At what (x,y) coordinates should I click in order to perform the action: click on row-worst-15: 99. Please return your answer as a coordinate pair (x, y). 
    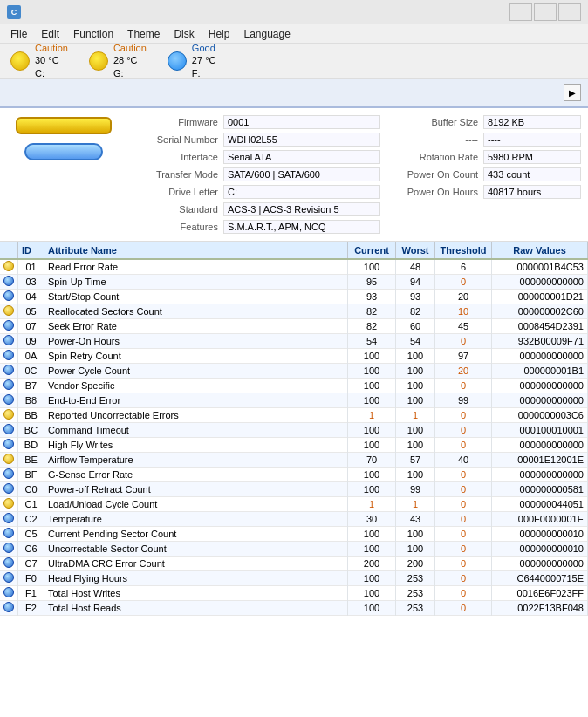
    Looking at the image, I should click on (415, 490).